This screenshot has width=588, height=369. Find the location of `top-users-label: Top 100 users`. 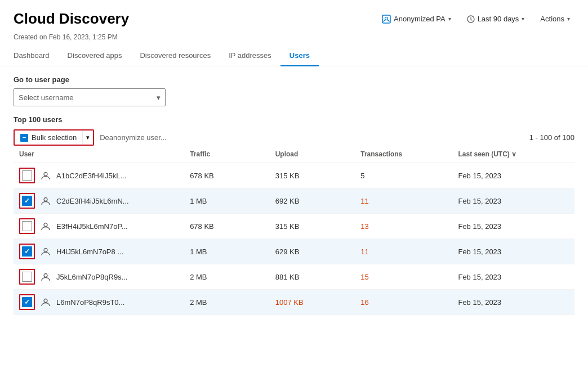

top-users-label: Top 100 users is located at coordinates (294, 119).